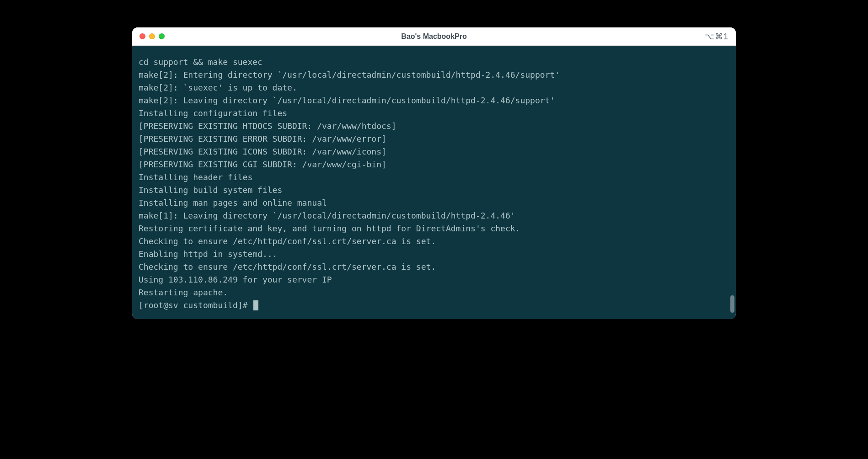 This screenshot has width=868, height=459. Describe the element at coordinates (434, 293) in the screenshot. I see `terminal-output-line: Restarting apache.` at that location.